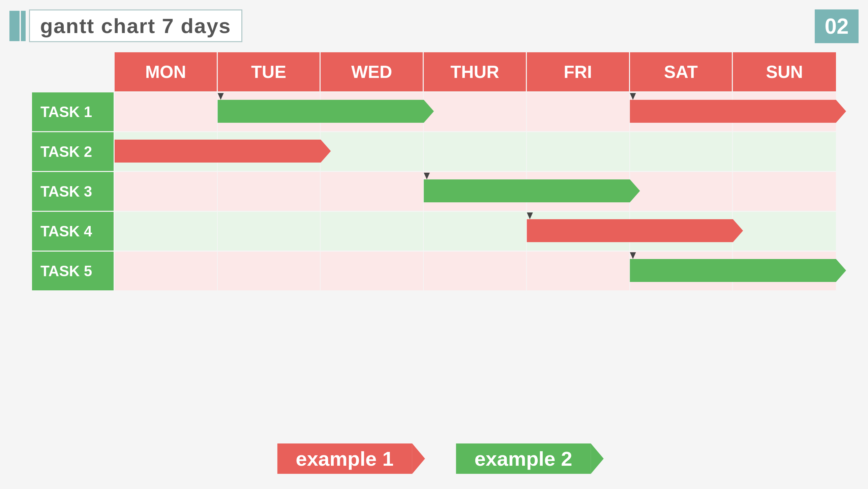 This screenshot has height=489, width=868. I want to click on task-row-1: TASK 1, so click(434, 111).